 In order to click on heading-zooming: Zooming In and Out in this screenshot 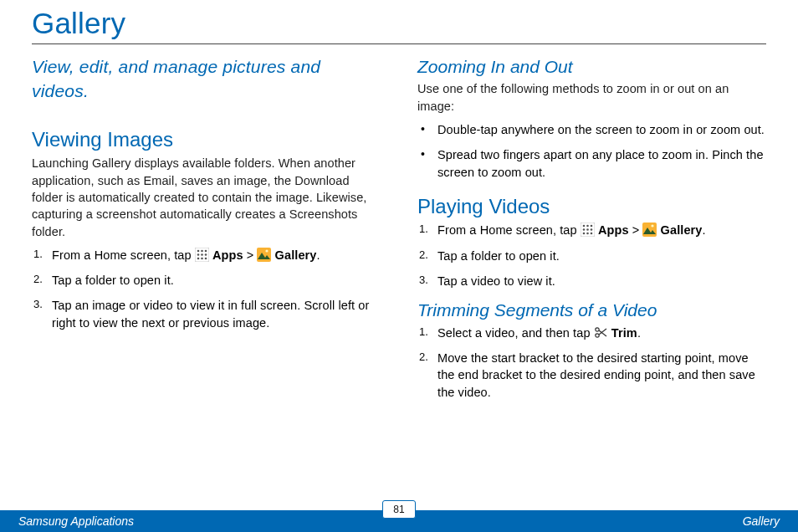, I will do `click(592, 67)`.